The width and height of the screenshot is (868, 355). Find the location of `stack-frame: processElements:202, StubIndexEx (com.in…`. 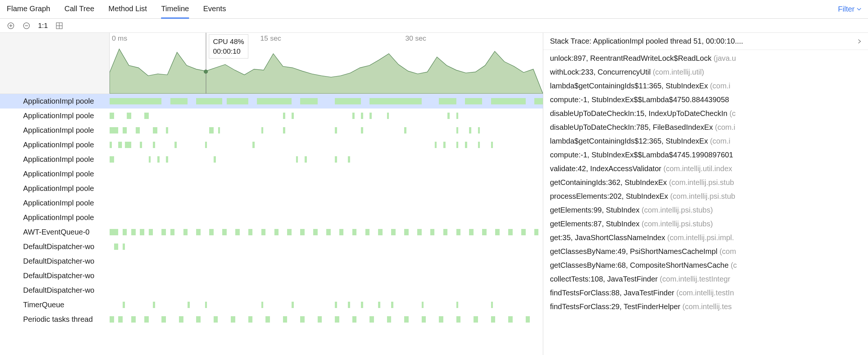

stack-frame: processElements:202, StubIndexEx (com.in… is located at coordinates (705, 196).